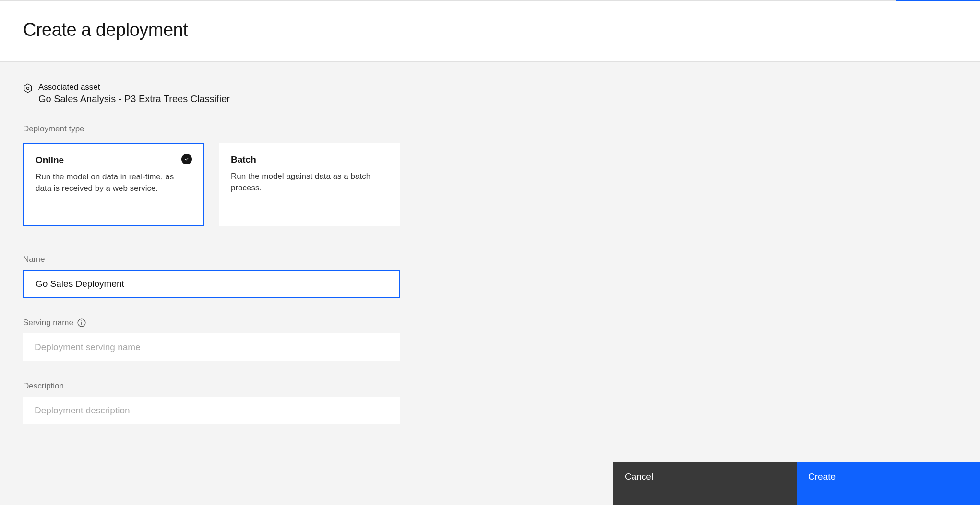 This screenshot has height=505, width=980. I want to click on cancel-button: Cancel, so click(705, 483).